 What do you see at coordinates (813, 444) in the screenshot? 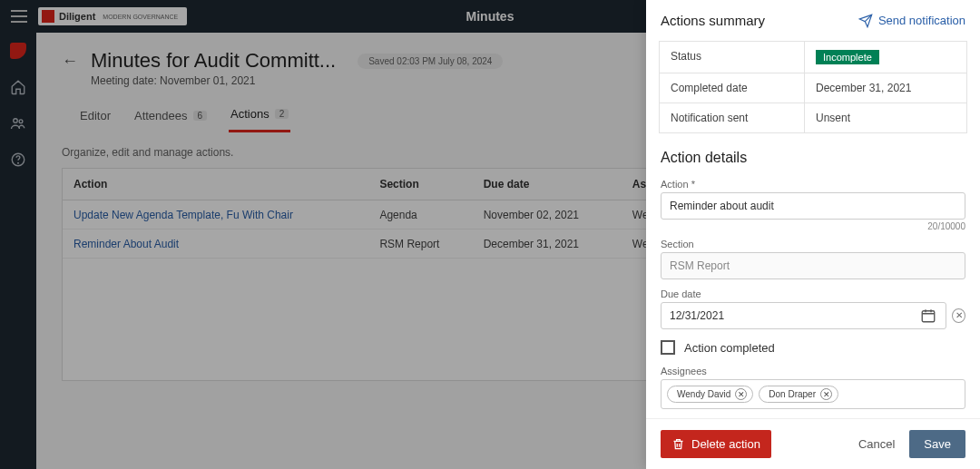
I see `panel-footer: Delete action Cancel Save` at bounding box center [813, 444].